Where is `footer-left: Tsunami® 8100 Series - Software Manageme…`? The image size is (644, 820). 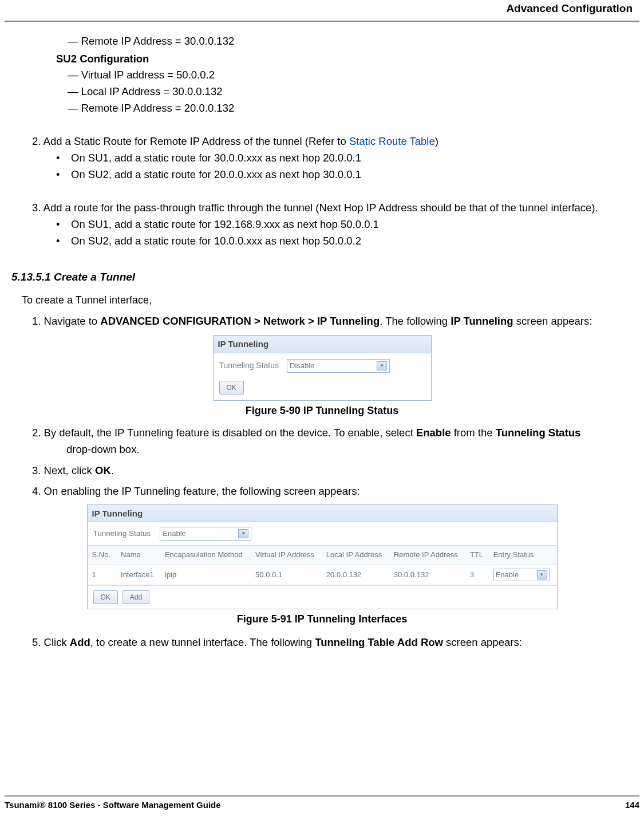
footer-left: Tsunami® 8100 Series - Software Manageme… is located at coordinates (113, 805).